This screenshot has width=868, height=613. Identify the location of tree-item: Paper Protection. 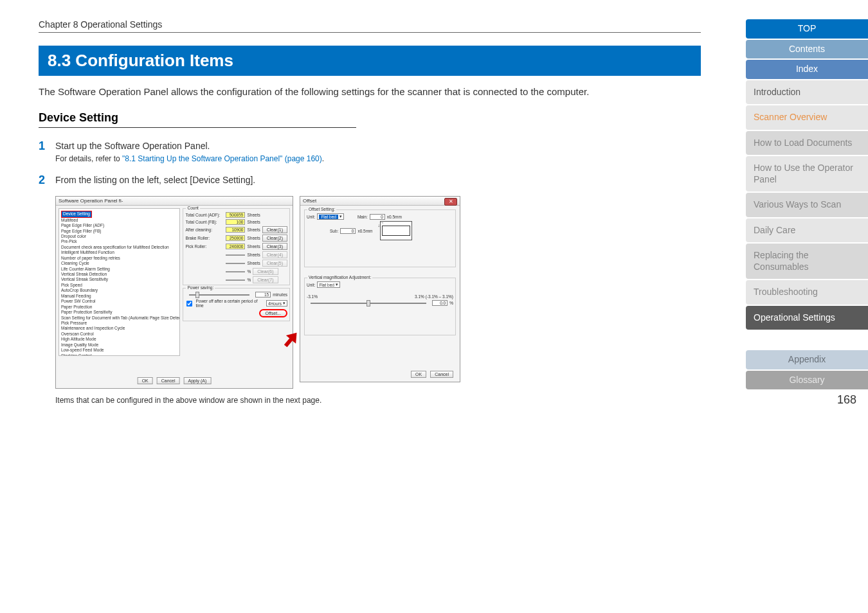
(120, 307).